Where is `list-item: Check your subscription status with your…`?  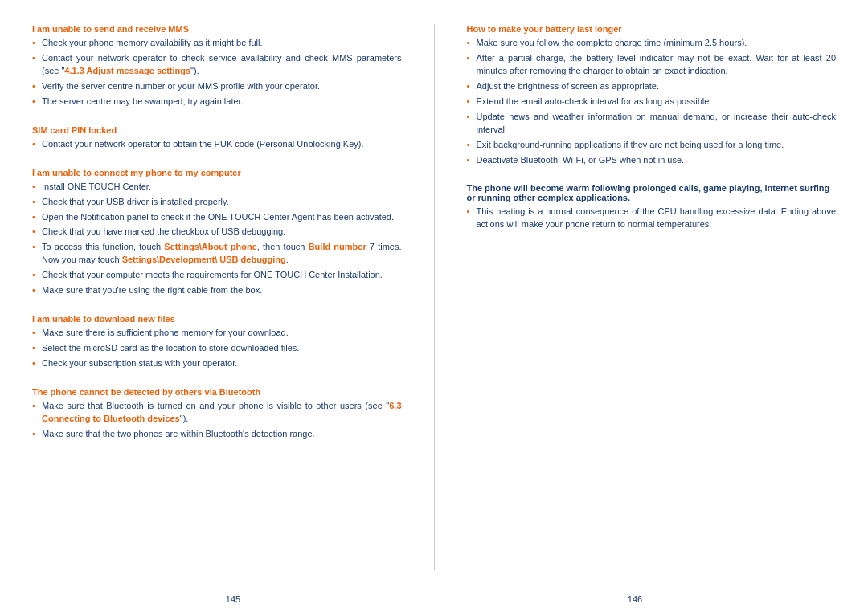 list-item: Check your subscription status with your… is located at coordinates (217, 364).